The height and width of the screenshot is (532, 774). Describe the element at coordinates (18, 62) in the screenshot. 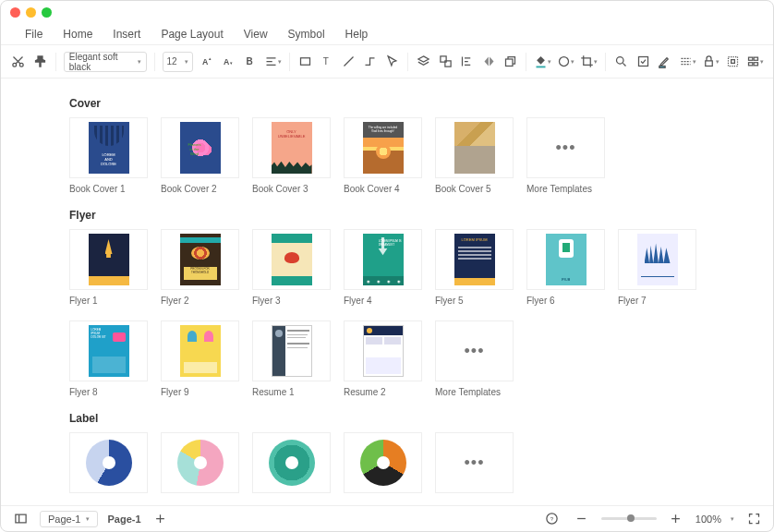

I see `cut-icon` at that location.